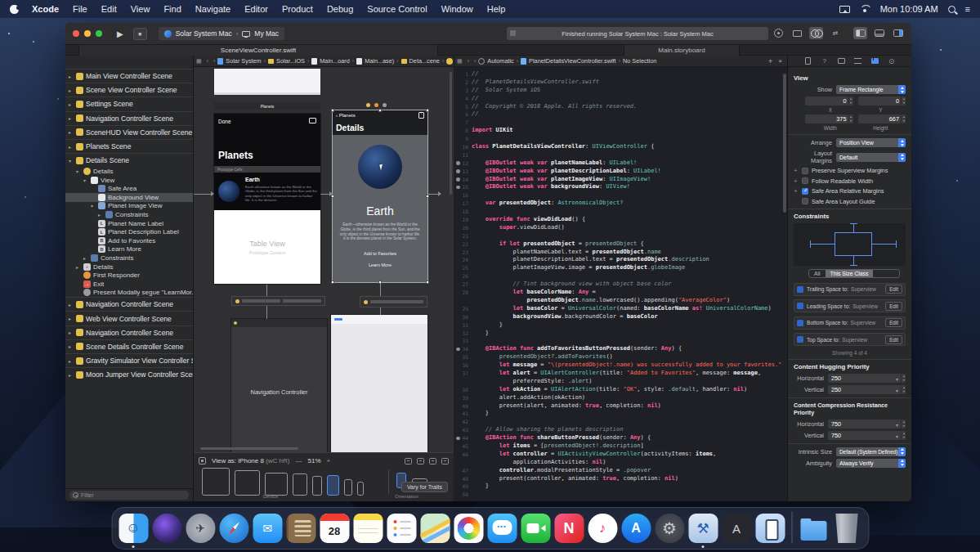 The height and width of the screenshot is (552, 980). Describe the element at coordinates (129, 75) in the screenshot. I see `navigator-item-main-view-controller-scene: ▸Main View Controller Scene` at that location.